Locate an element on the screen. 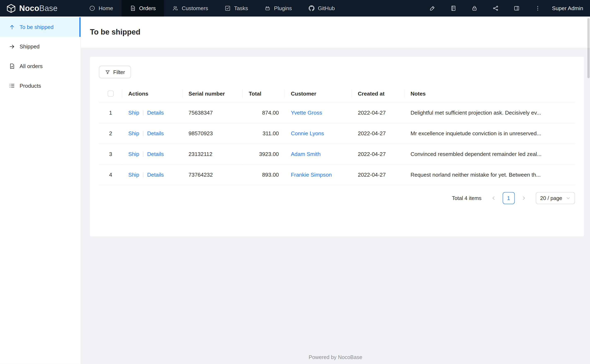 This screenshot has width=590, height=364. sidebar-item-products: Products is located at coordinates (40, 86).